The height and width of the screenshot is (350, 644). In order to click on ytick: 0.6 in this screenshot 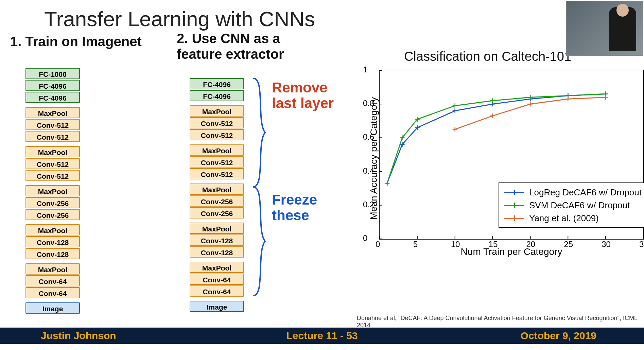, I will do `click(368, 137)`.